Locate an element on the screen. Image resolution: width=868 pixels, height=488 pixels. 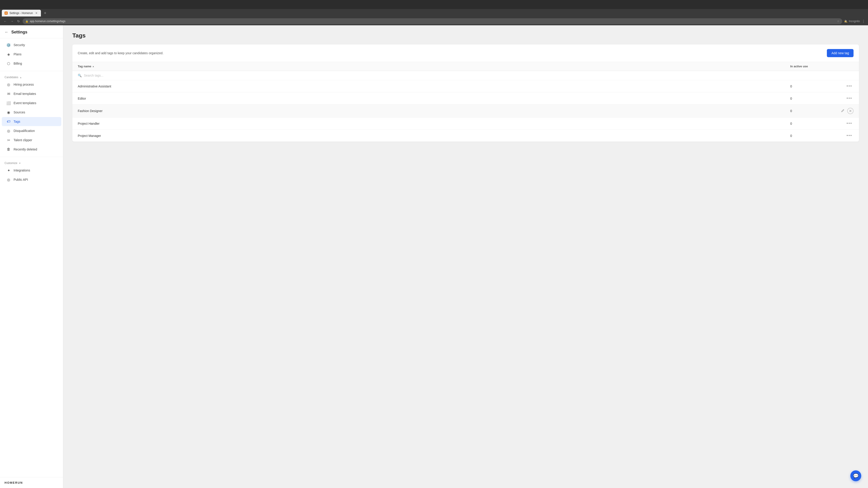
col-header-active-use: In active use is located at coordinates (813, 66).